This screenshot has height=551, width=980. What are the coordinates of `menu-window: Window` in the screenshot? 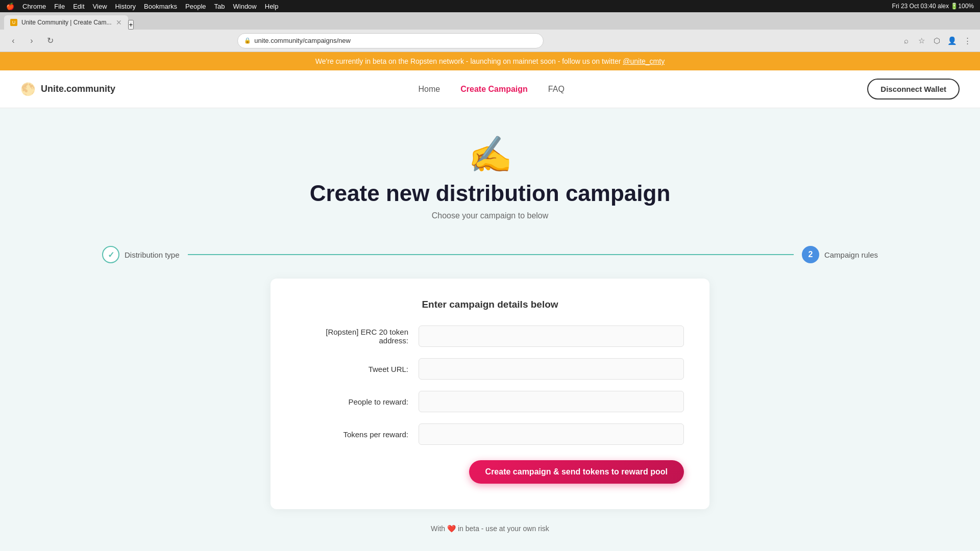 It's located at (245, 6).